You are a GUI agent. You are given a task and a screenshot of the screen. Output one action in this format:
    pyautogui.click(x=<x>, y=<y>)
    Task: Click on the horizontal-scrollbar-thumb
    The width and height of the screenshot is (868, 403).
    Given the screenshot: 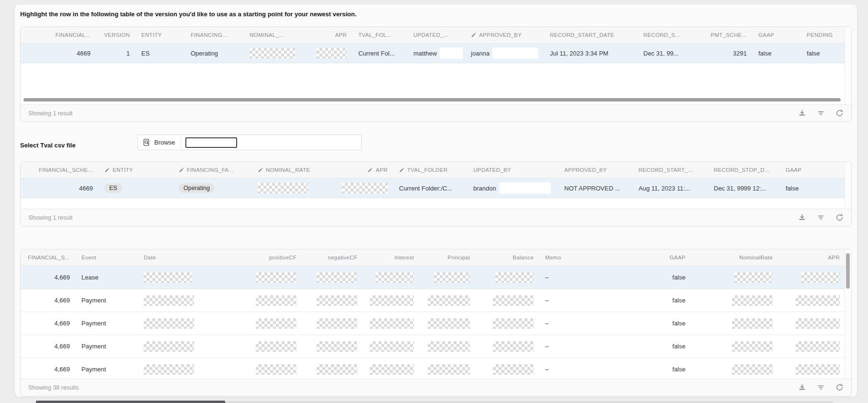 What is the action you would take?
    pyautogui.click(x=432, y=100)
    